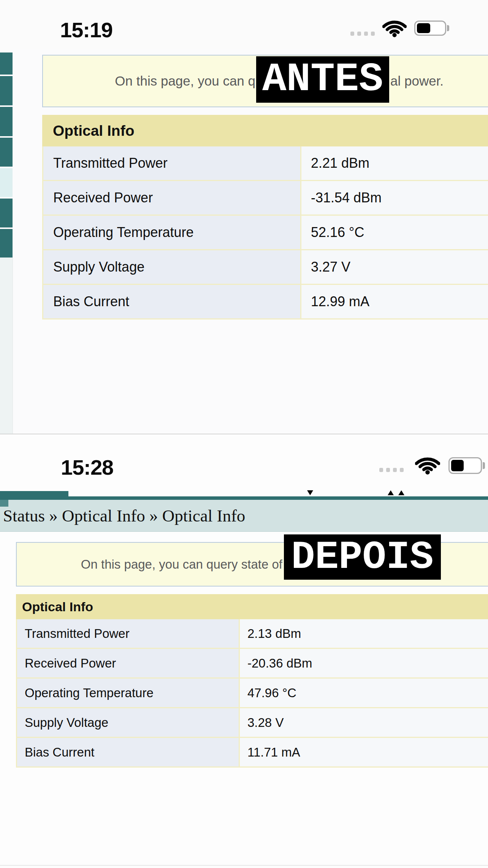 This screenshot has height=868, width=488. What do you see at coordinates (394, 267) in the screenshot?
I see `row-value: 3.27 V` at bounding box center [394, 267].